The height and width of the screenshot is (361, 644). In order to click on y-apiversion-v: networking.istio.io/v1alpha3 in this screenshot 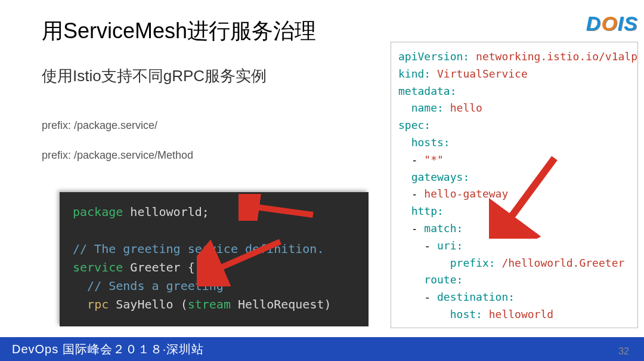, I will do `click(557, 56)`.